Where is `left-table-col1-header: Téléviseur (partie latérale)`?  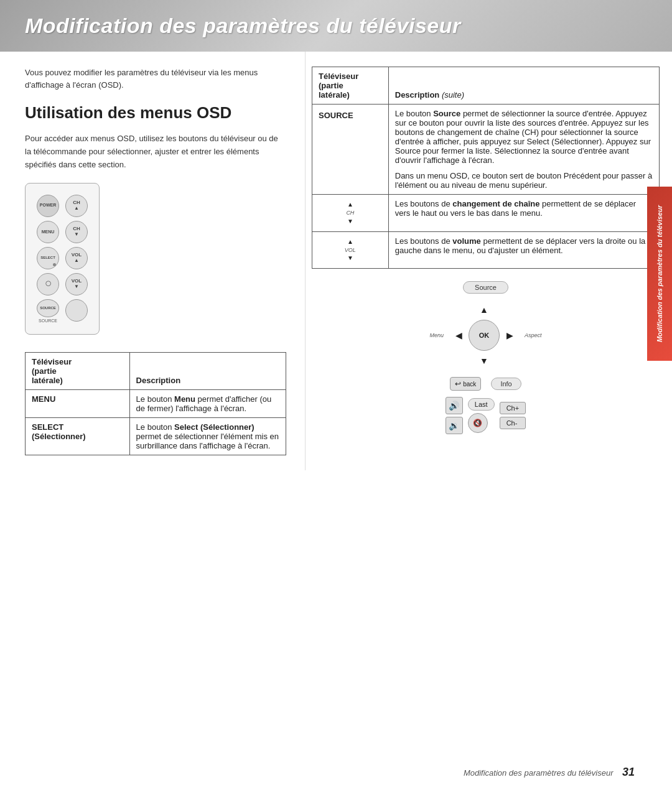
left-table-col1-header: Téléviseur (partie latérale) is located at coordinates (78, 371).